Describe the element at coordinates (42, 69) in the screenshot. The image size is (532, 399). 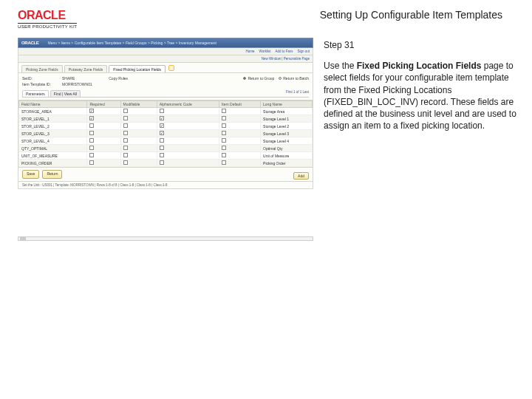
I see `tab-picking-zone: Picking Zone Fields` at that location.